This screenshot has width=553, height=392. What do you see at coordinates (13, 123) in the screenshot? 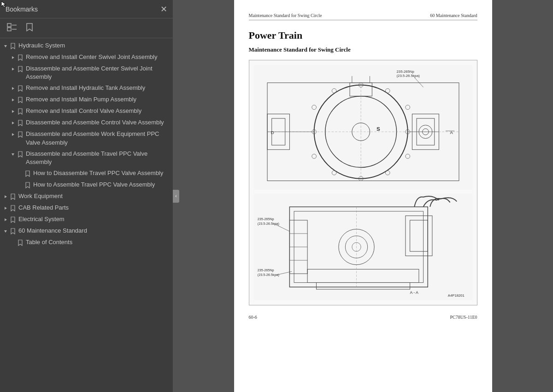
I see `expand-arrow-disassemble-assemble-control-valve` at bounding box center [13, 123].